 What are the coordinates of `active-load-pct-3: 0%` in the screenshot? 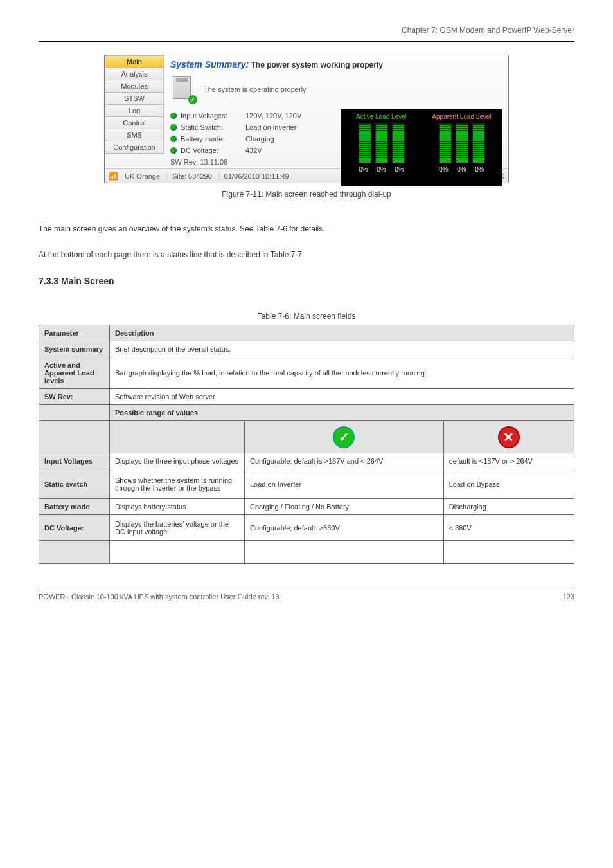 It's located at (400, 170).